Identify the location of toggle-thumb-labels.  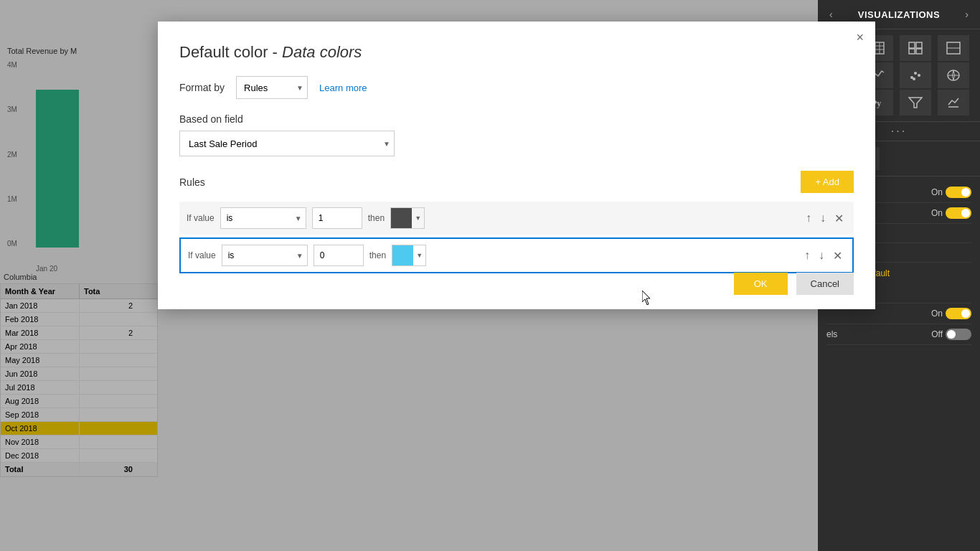
(951, 334).